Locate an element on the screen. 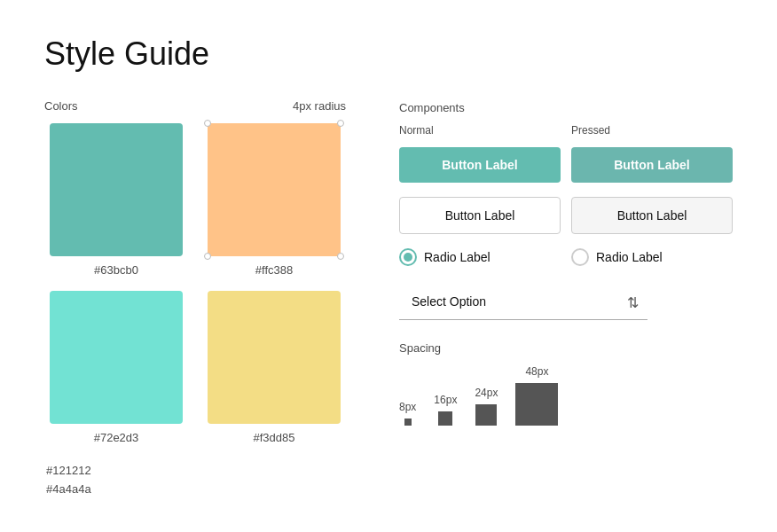  corner-dot-tl is located at coordinates (208, 123).